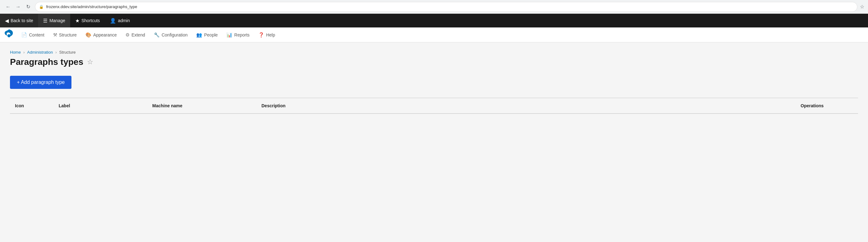 The height and width of the screenshot is (242, 868). I want to click on column-header-icon: Icon, so click(32, 106).